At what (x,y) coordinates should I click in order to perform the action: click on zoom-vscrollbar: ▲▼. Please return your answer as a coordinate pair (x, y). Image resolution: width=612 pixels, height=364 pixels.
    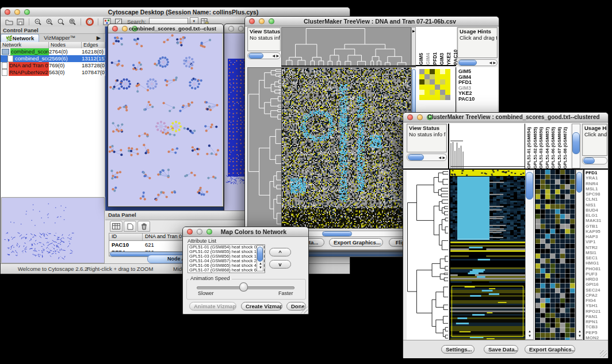
    Looking at the image, I should click on (579, 255).